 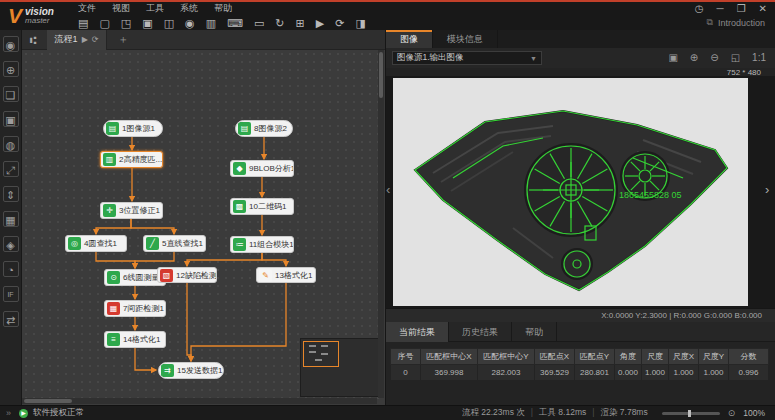 I want to click on run-loop-icon: ⟳, so click(x=340, y=23).